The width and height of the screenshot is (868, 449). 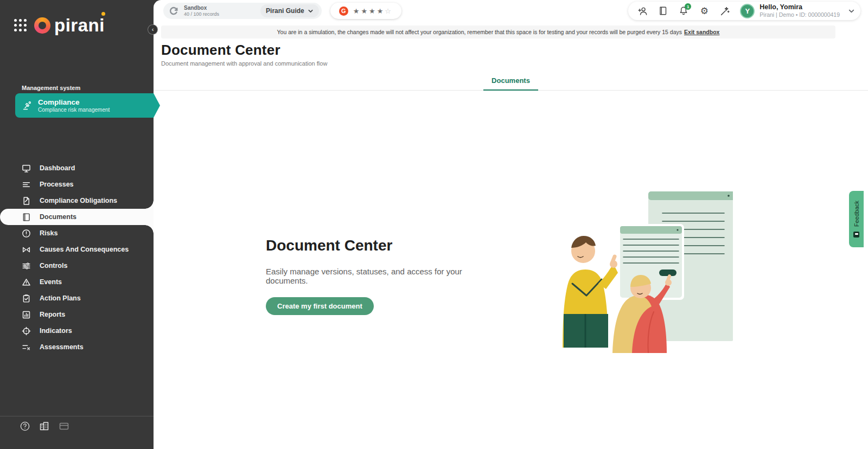 I want to click on sidebar-item-label: Dashboard, so click(x=58, y=168).